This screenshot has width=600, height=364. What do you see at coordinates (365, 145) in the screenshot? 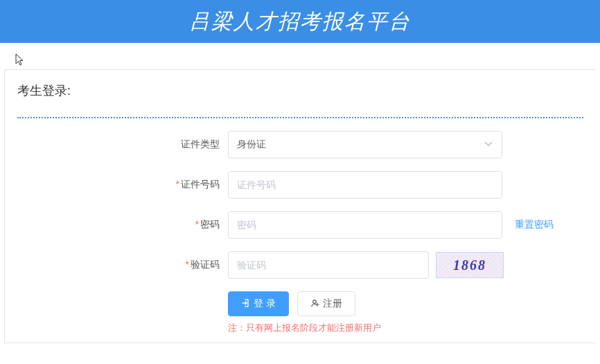
I see `id-type-select: 身份证` at bounding box center [365, 145].